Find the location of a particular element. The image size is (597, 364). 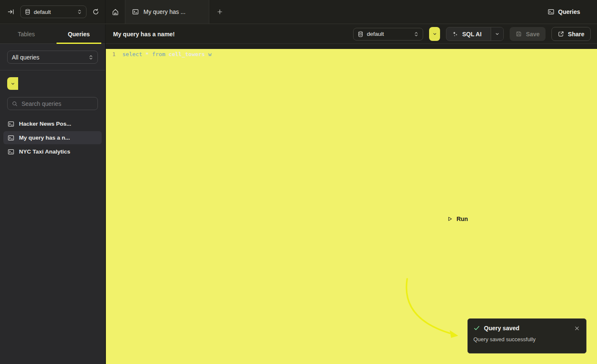

queries-indicator-label: Queries is located at coordinates (569, 12).